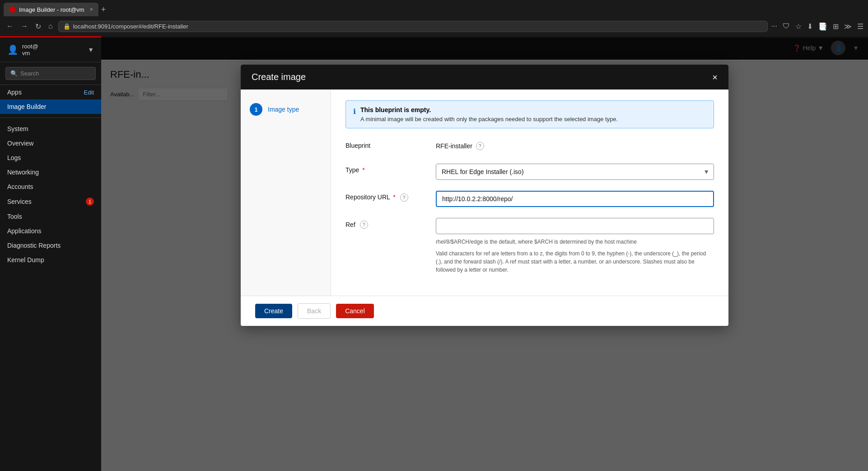  What do you see at coordinates (51, 74) in the screenshot?
I see `sidebar-search-container: 🔍 Search` at bounding box center [51, 74].